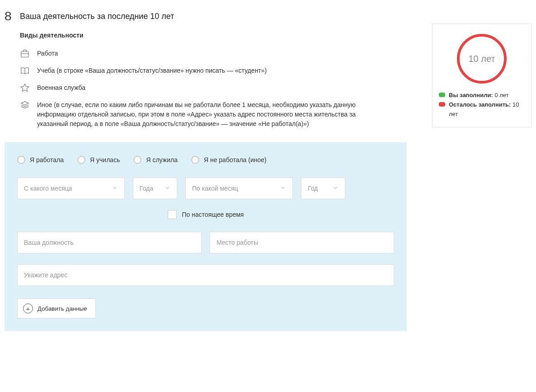 This screenshot has height=392, width=536. I want to click on progress-widget: 10 лет Вы заполнили: 0 лет Осталось запо…, so click(482, 75).